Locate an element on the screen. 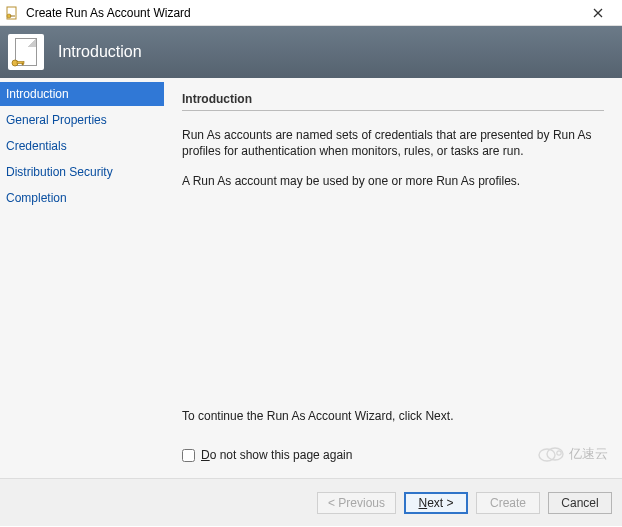  wizard-banner: Introduction is located at coordinates (311, 52).